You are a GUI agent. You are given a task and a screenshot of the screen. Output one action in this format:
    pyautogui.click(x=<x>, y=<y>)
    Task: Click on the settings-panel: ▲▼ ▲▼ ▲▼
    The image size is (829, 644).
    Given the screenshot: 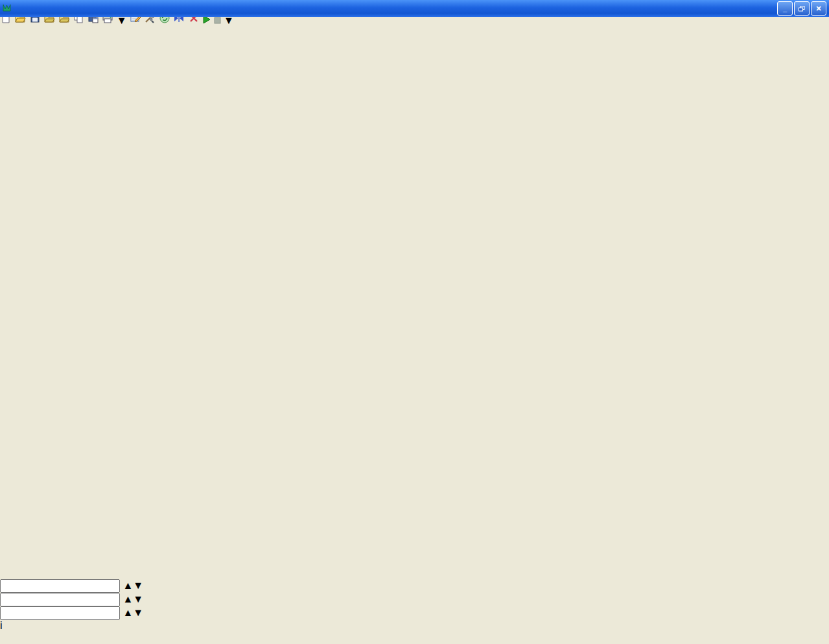 What is the action you would take?
    pyautogui.click(x=415, y=605)
    